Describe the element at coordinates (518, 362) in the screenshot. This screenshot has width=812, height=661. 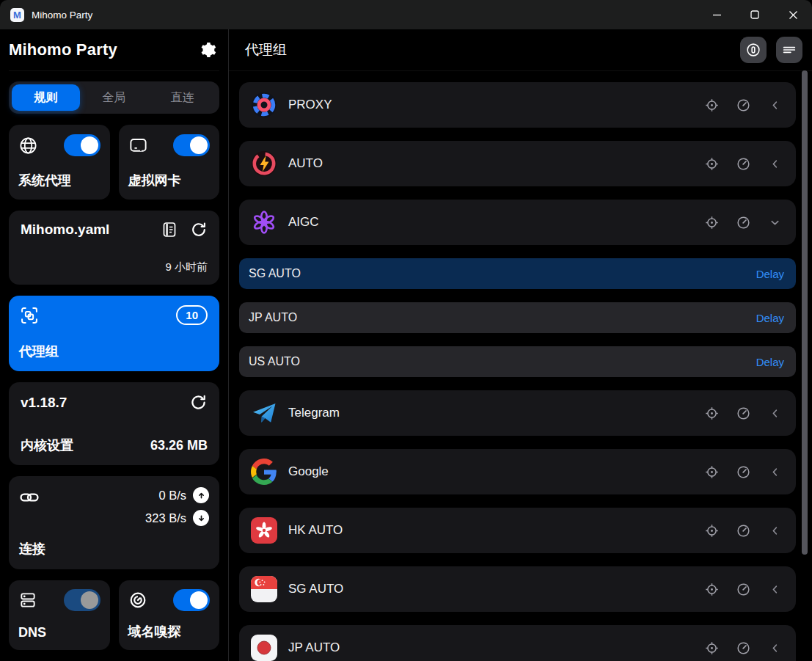
I see `proxy-node-us-auto: US AUTO Delay` at that location.